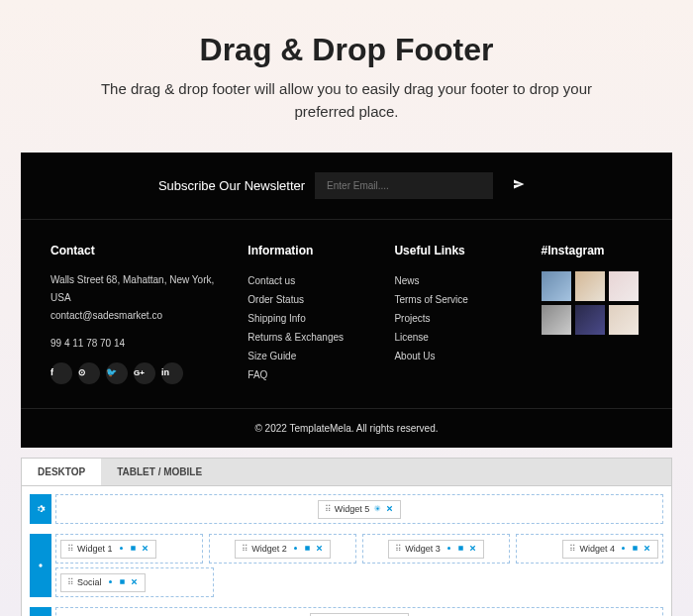  What do you see at coordinates (139, 314) in the screenshot?
I see `footer-col-contact: Contact Walls Street 68, Mahattan, New Y…` at bounding box center [139, 314].